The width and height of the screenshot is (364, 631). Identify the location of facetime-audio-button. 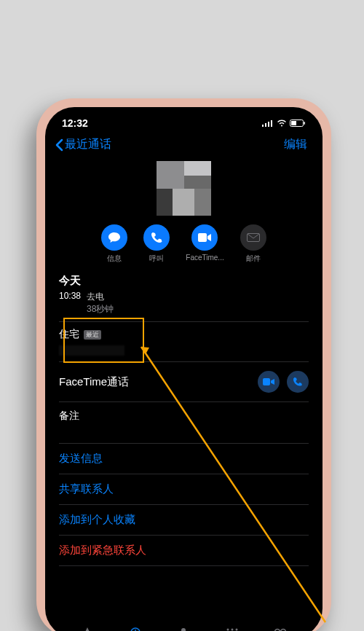
(298, 382).